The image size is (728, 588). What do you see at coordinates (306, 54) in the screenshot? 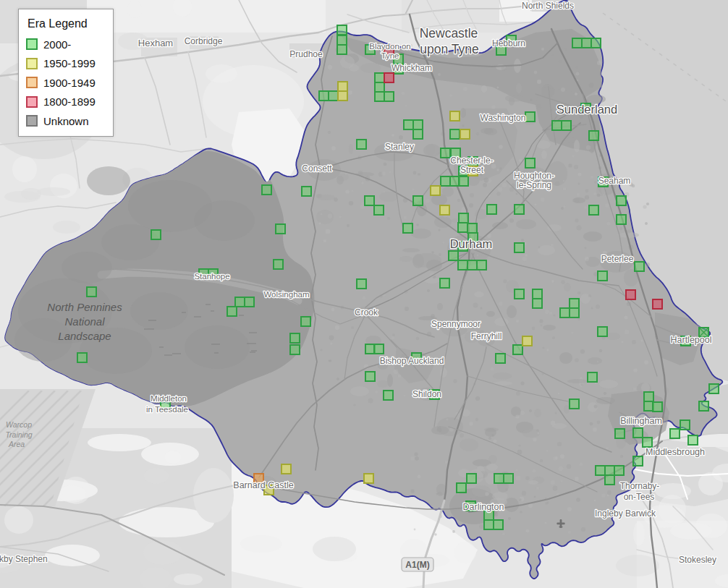
I see `svg-text: Prudhoe` at bounding box center [306, 54].